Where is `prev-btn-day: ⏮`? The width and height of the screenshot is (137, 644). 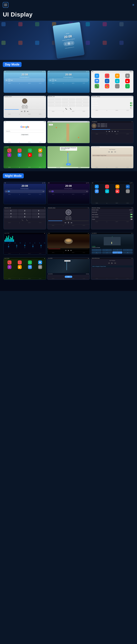
prev-btn-day: ⏮ is located at coordinates (22, 111).